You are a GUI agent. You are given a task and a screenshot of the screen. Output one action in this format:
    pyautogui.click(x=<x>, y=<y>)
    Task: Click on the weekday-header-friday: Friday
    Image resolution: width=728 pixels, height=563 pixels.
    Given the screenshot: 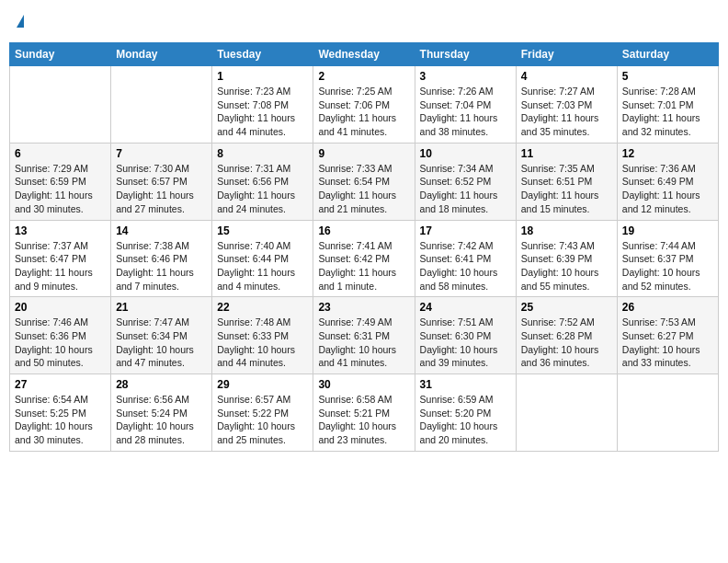 What is the action you would take?
    pyautogui.click(x=566, y=55)
    